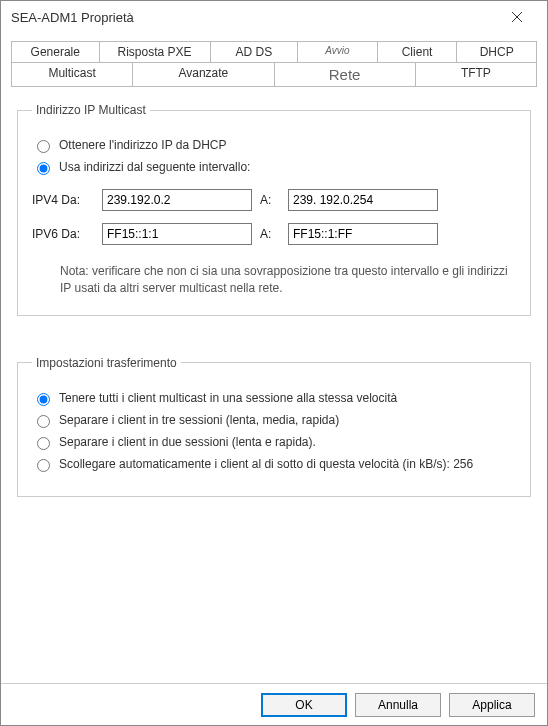  Describe the element at coordinates (142, 145) in the screenshot. I see `radio-ip-from-dhcp-label: Ottenere l'indirizzo IP da DHCP` at that location.